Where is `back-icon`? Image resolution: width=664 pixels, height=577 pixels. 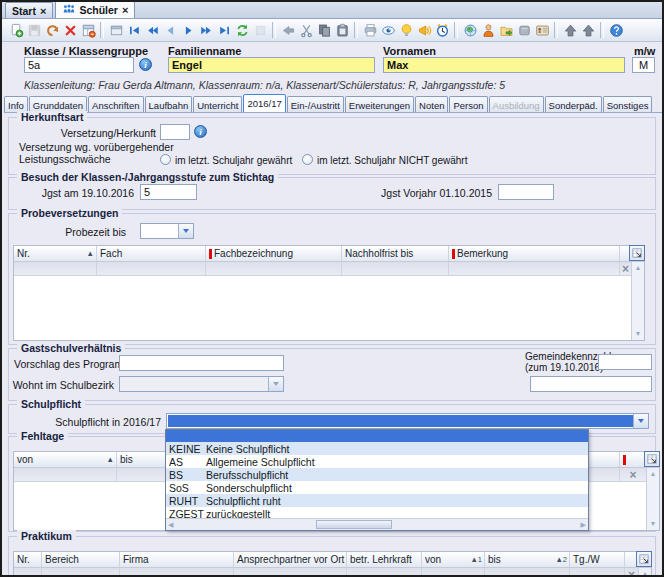 back-icon is located at coordinates (288, 30).